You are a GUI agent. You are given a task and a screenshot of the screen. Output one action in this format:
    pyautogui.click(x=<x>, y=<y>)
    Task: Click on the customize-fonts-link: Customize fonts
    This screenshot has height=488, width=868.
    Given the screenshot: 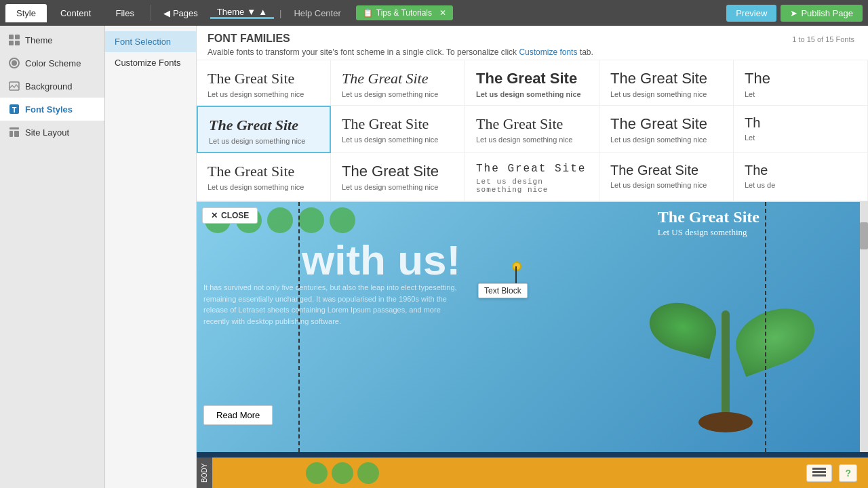 What is the action you would take?
    pyautogui.click(x=548, y=52)
    